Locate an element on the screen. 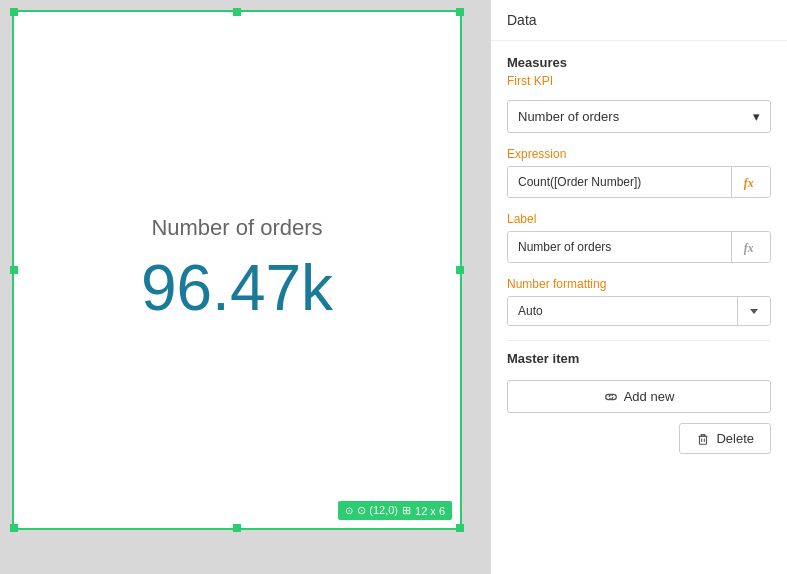 The height and width of the screenshot is (574, 787). master-item-title: Master item is located at coordinates (639, 358).